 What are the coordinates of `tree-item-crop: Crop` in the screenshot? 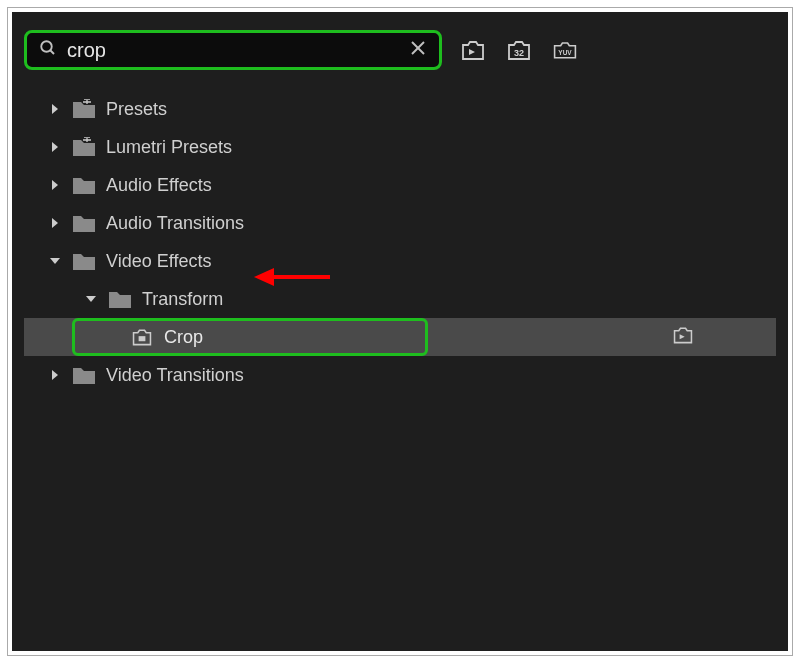 It's located at (400, 337).